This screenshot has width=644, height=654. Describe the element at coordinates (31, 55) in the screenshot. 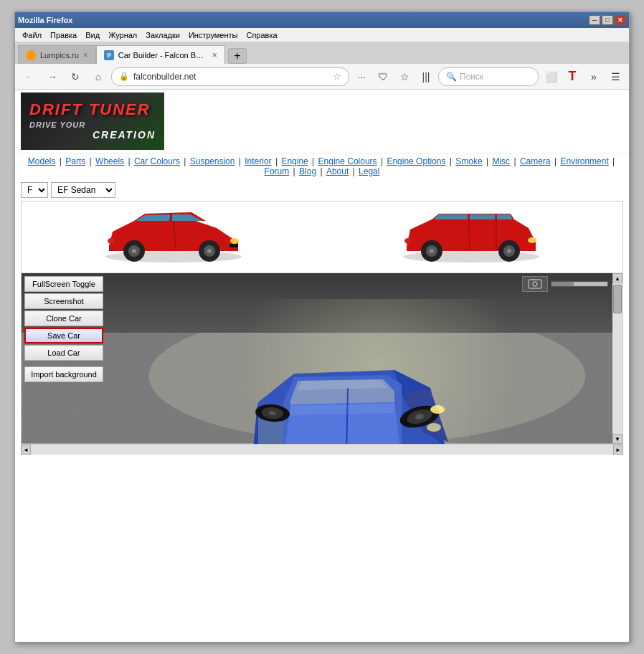

I see `tab-lumpics-icon` at that location.